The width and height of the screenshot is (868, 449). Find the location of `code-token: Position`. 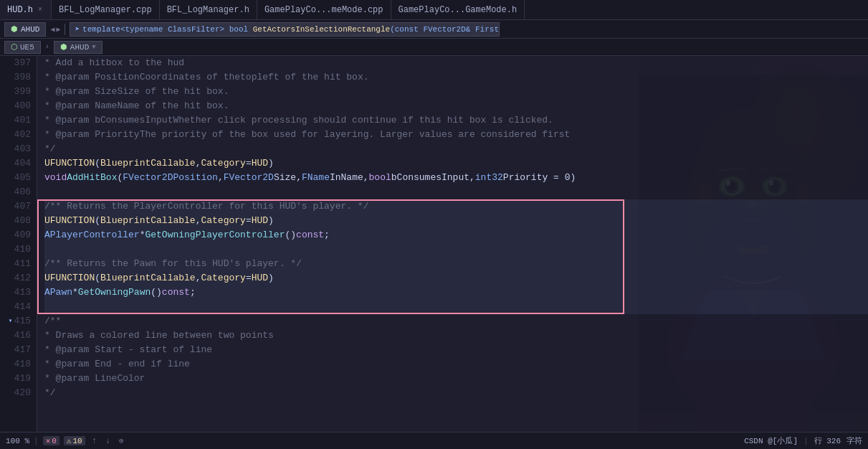

code-token: Position is located at coordinates (195, 178).